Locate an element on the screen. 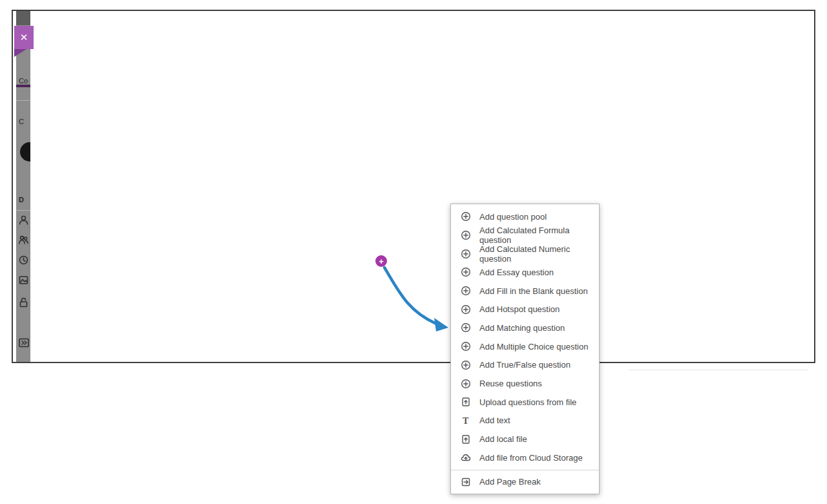  close-panel-button: ✕ is located at coordinates (24, 37).